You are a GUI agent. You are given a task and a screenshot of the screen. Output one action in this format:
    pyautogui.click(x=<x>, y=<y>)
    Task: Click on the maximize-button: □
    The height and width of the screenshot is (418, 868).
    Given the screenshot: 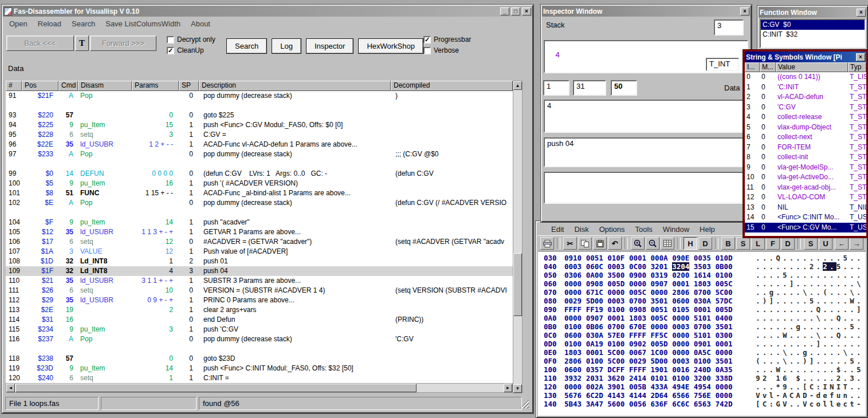 What is the action you would take?
    pyautogui.click(x=516, y=11)
    